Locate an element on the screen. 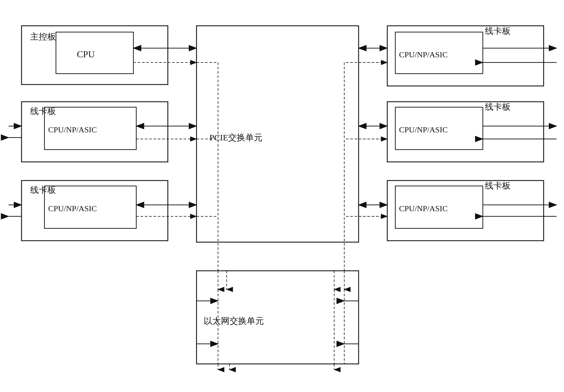 This screenshot has height=392, width=564. llc1-text: CPU/NP/ASIC is located at coordinates (73, 130).